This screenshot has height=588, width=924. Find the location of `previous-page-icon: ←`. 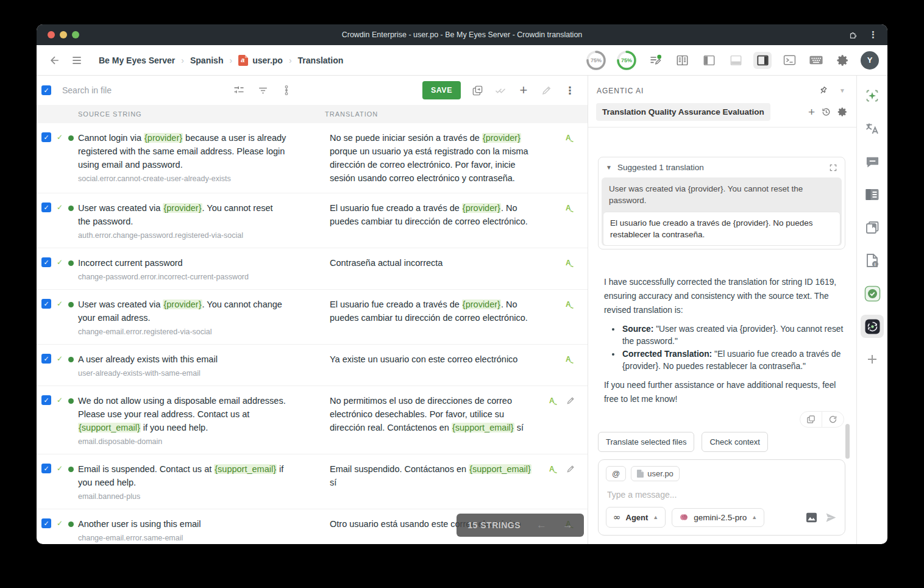

previous-page-icon: ← is located at coordinates (541, 525).